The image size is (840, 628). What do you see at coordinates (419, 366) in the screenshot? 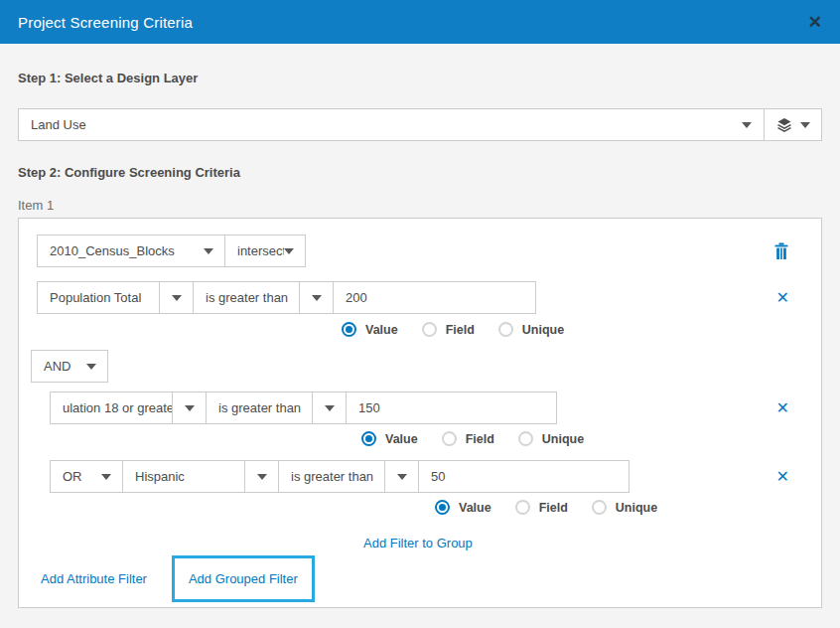
I see `logic-row: AND` at bounding box center [419, 366].